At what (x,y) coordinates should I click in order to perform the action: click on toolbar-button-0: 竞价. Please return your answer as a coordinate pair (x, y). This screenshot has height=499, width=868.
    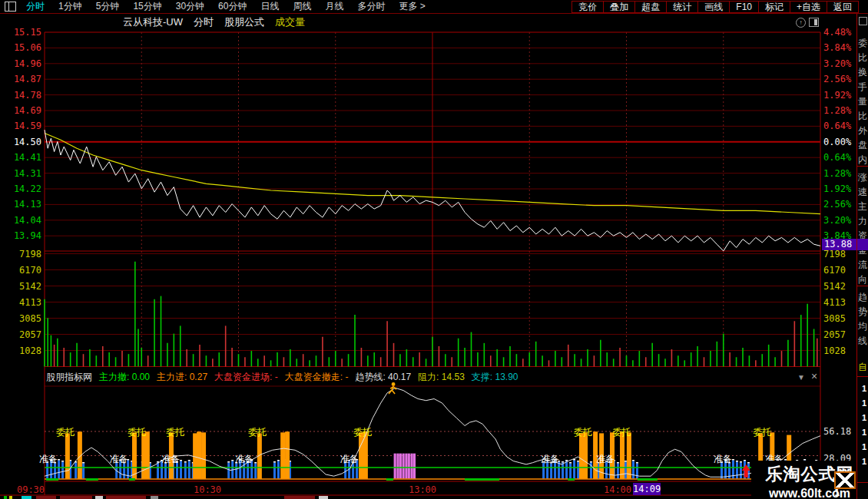
    Looking at the image, I should click on (588, 7).